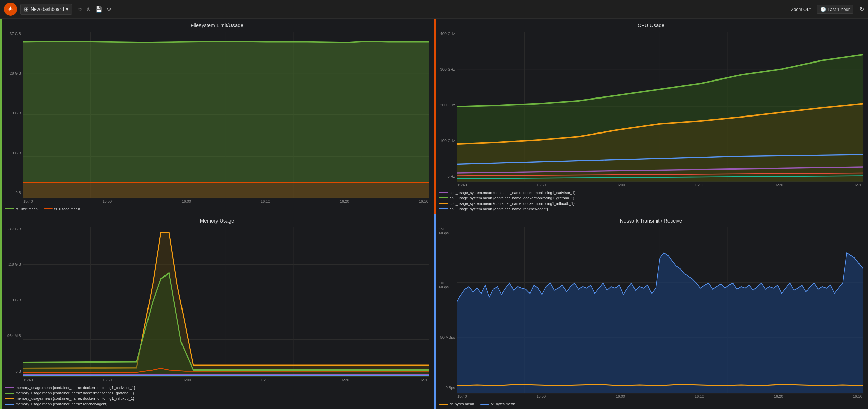  I want to click on filesystem-legend: fs_limit.mean fs_usage.mean, so click(217, 208).